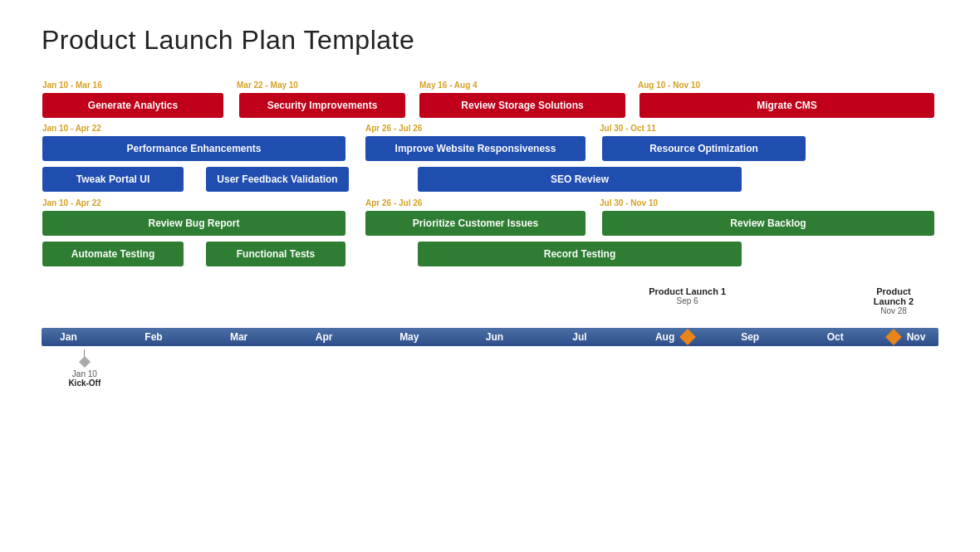  Describe the element at coordinates (894, 337) in the screenshot. I see `milestone-2-diamond-container` at that location.